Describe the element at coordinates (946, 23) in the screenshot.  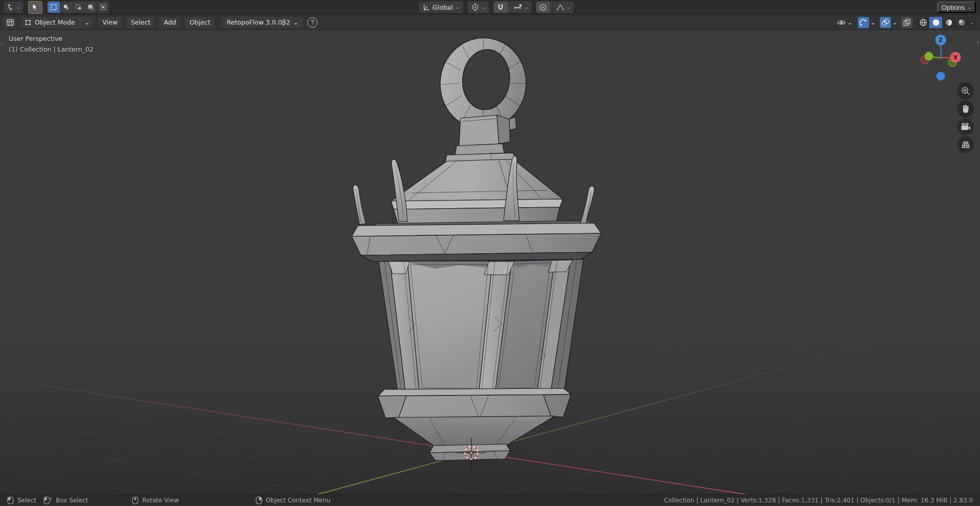
I see `shading-mode-group: ⌄` at that location.